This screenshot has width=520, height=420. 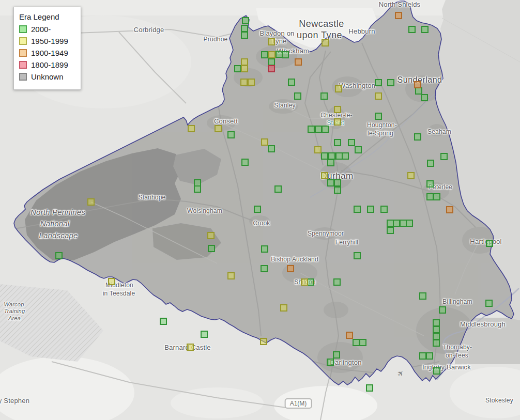 I want to click on era-marker-e1800, so click(x=271, y=69).